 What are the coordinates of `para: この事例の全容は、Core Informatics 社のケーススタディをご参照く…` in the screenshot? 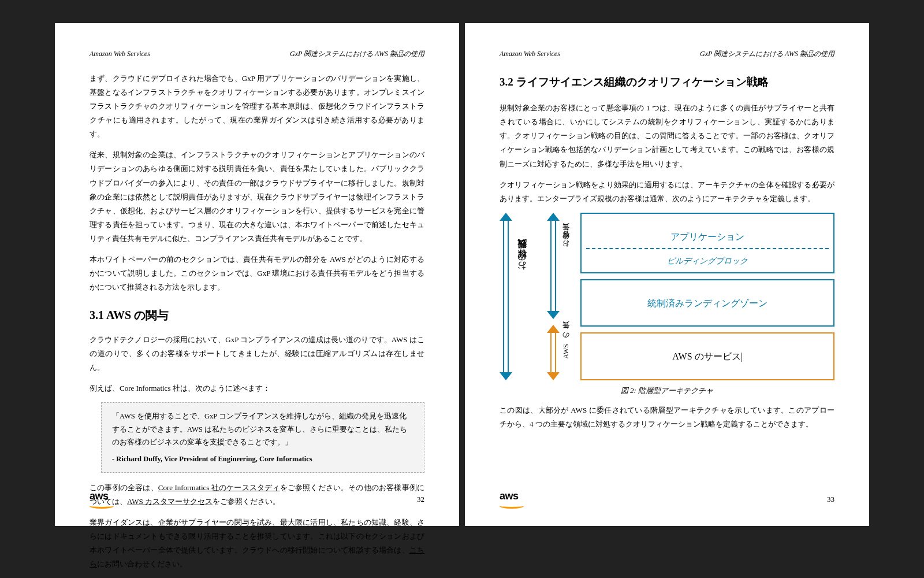 It's located at (257, 495).